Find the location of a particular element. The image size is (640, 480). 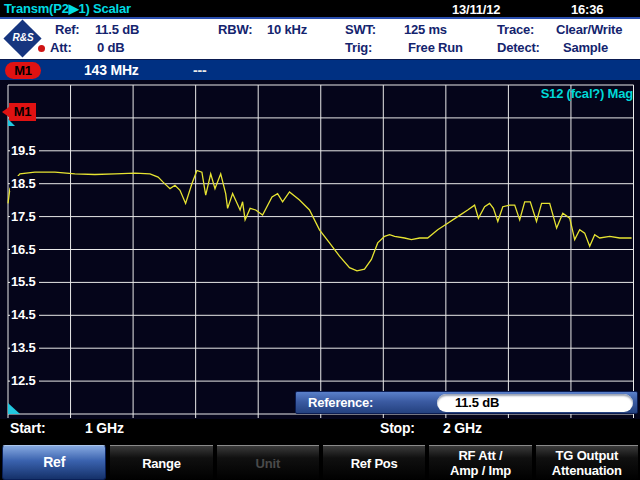

reference-input: 11.5 dB is located at coordinates (535, 403).